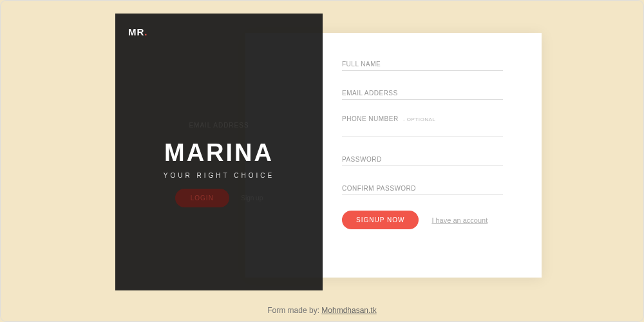  Describe the element at coordinates (322, 310) in the screenshot. I see `footer: Form made by: Mohmdhasan.tk` at that location.